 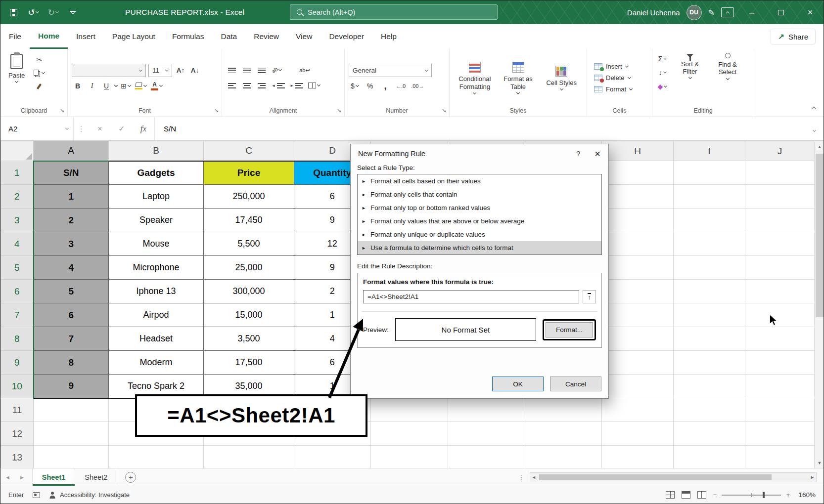 What do you see at coordinates (638, 151) in the screenshot?
I see `col-header-H: H` at bounding box center [638, 151].